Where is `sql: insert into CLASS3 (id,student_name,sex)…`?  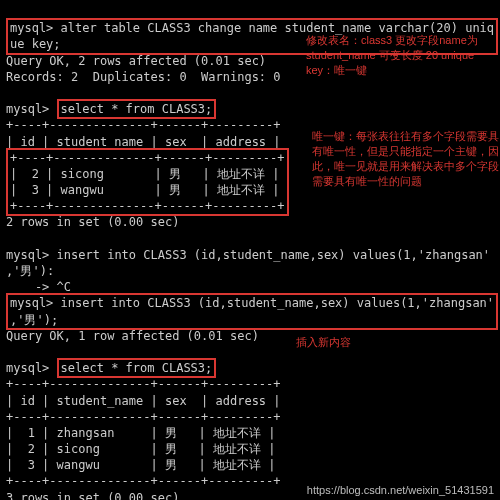
sql: insert into CLASS3 (id,student_name,sex)… is located at coordinates (274, 255).